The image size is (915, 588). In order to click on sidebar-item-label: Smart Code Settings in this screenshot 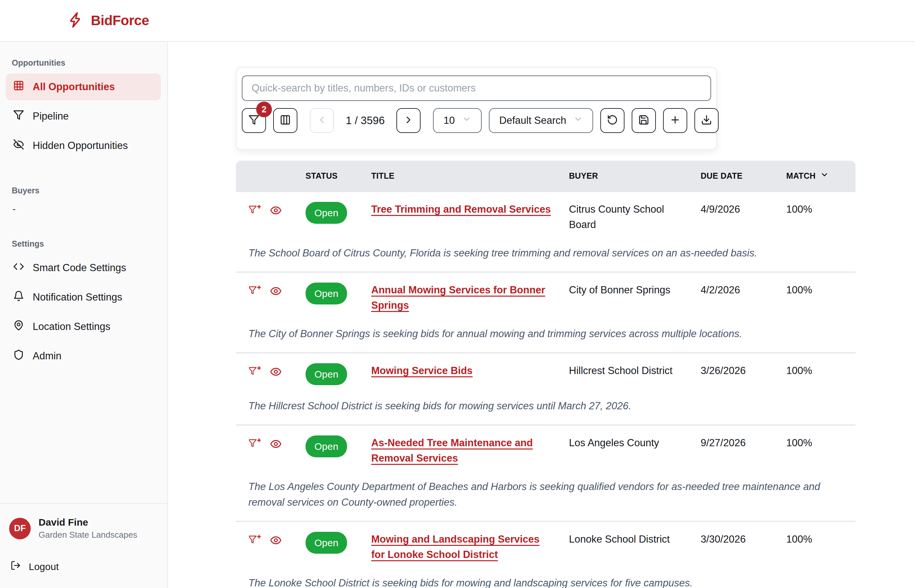, I will do `click(79, 268)`.